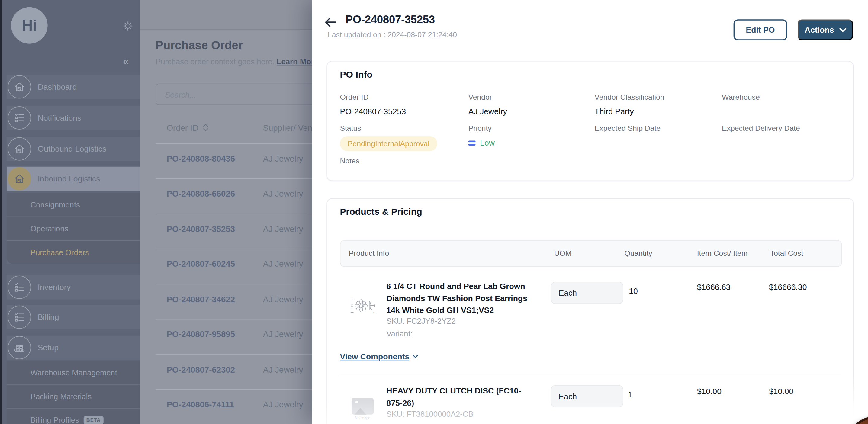  What do you see at coordinates (563, 253) in the screenshot?
I see `column-uom: UOM` at bounding box center [563, 253].